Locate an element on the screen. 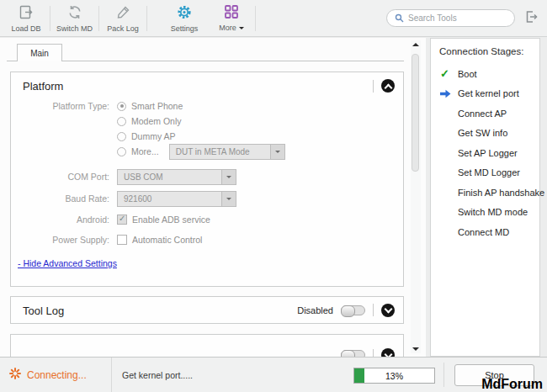 This screenshot has height=392, width=547. tabstrip: Main is located at coordinates (205, 52).